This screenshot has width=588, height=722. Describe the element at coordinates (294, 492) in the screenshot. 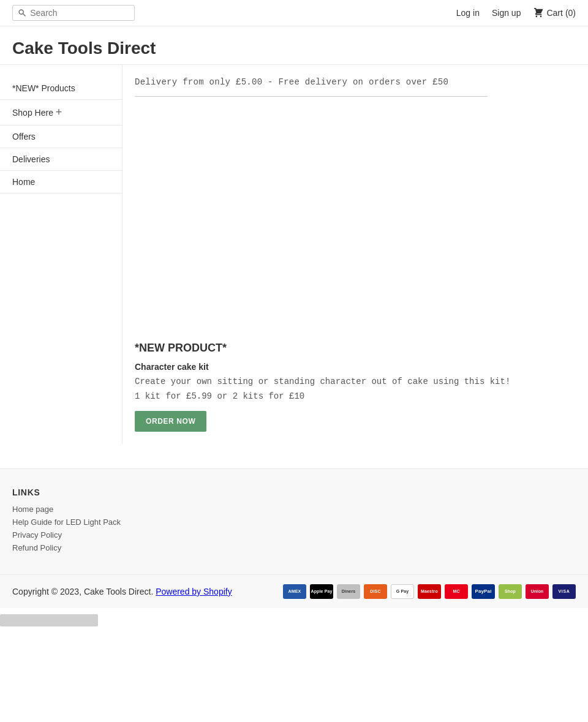

I see `footer-links-title: Links` at that location.